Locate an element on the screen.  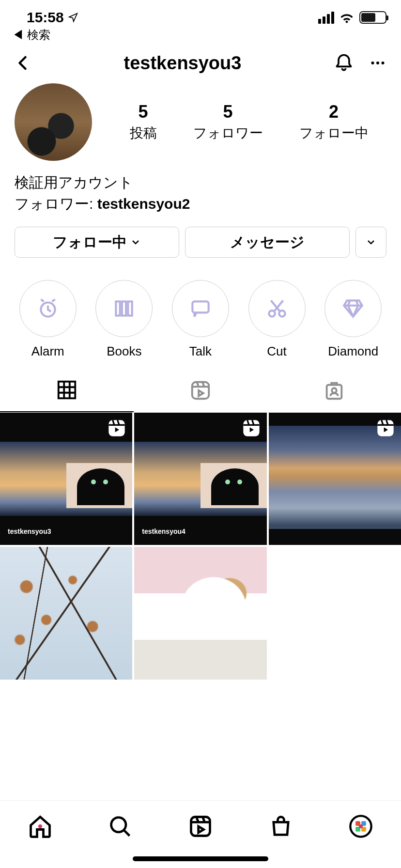
stat-followers-label: フォロワー is located at coordinates (228, 133).